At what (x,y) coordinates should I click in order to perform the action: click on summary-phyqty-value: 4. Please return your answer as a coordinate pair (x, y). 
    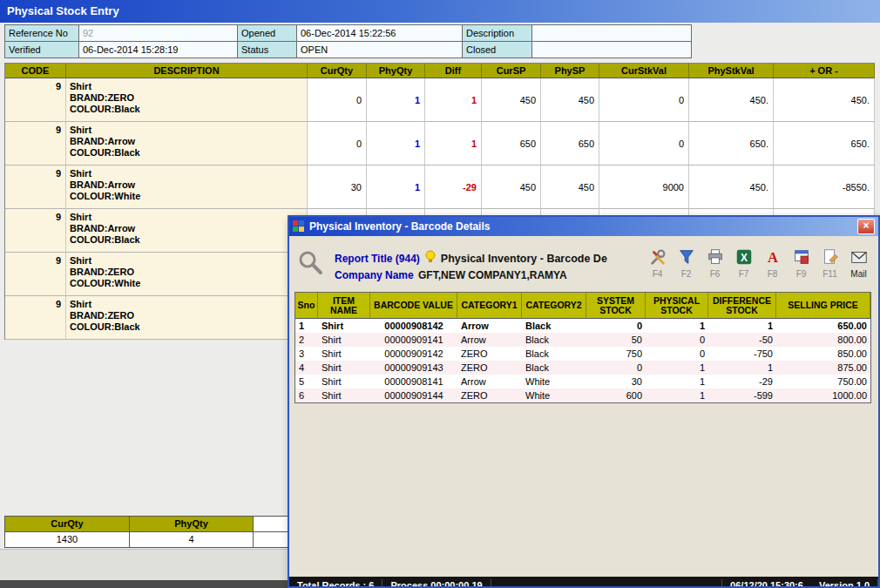
    Looking at the image, I should click on (192, 540).